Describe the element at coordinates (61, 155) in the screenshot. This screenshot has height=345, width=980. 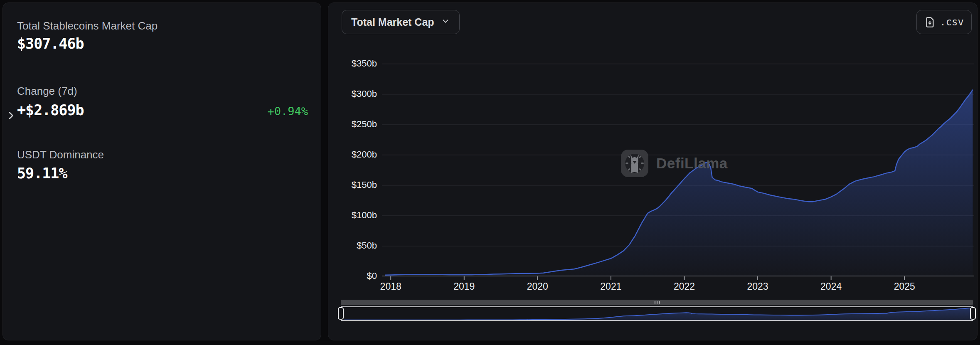
I see `usdt-dominance-label: USDT Dominance` at that location.